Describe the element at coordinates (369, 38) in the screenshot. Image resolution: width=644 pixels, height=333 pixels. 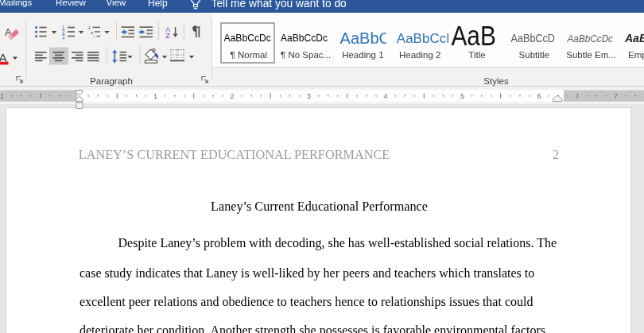
I see `svg-text: AaBbCc` at that location.